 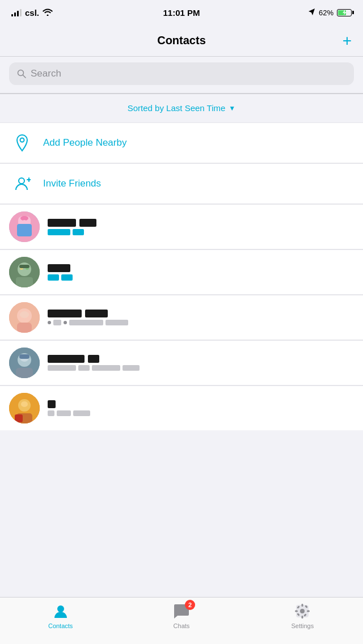 I want to click on status-text-5c, so click(x=82, y=413).